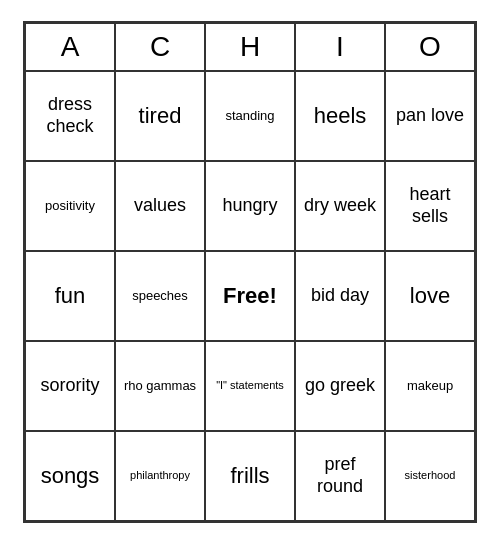  What do you see at coordinates (430, 116) in the screenshot?
I see `bingo-cell-0-4: pan love` at bounding box center [430, 116].